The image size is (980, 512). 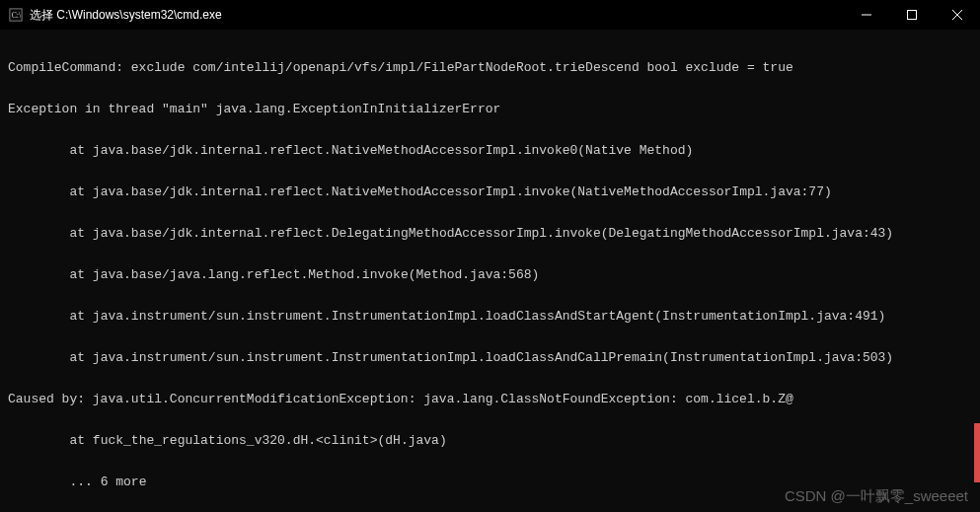 What do you see at coordinates (490, 482) in the screenshot?
I see `output-line: ... 6 more` at bounding box center [490, 482].